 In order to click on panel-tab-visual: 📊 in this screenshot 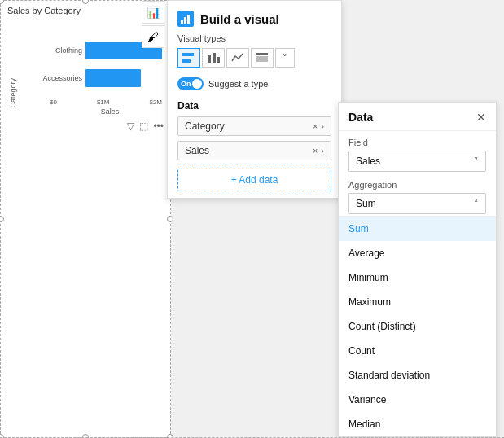, I will do `click(153, 12)`.